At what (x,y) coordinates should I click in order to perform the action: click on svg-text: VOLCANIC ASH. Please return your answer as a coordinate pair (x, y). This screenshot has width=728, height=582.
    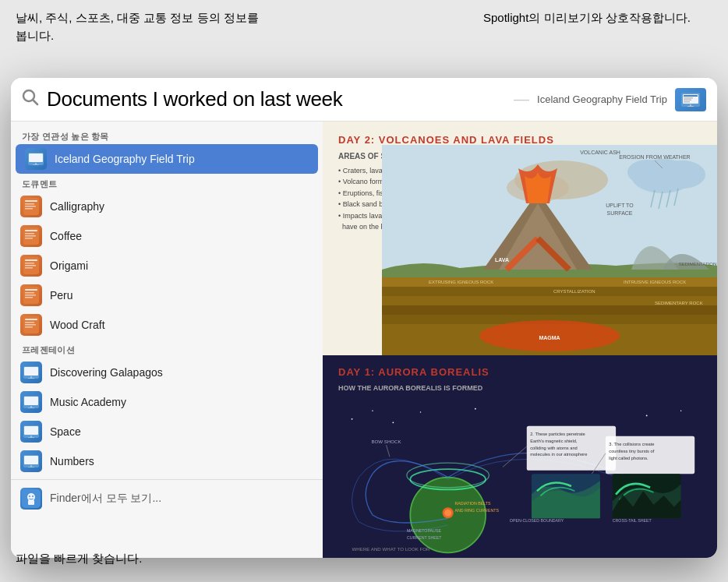
    Looking at the image, I should click on (600, 153).